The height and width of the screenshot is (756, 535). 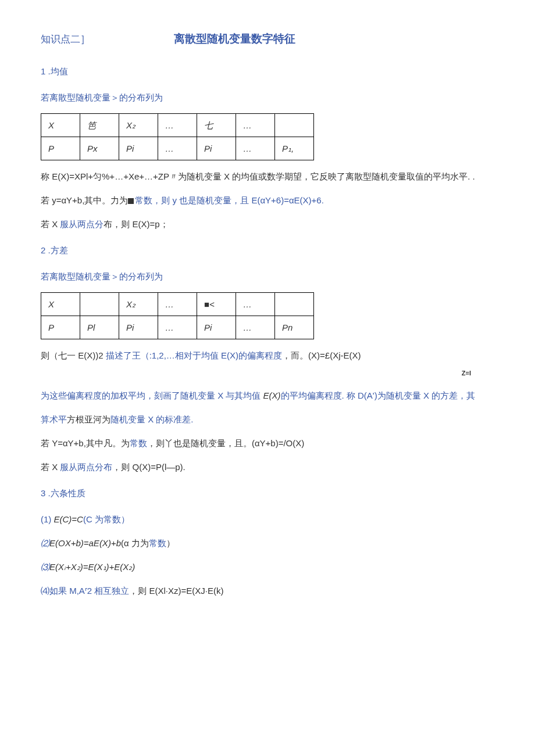 What do you see at coordinates (174, 420) in the screenshot?
I see `text: 的标准差.` at bounding box center [174, 420].